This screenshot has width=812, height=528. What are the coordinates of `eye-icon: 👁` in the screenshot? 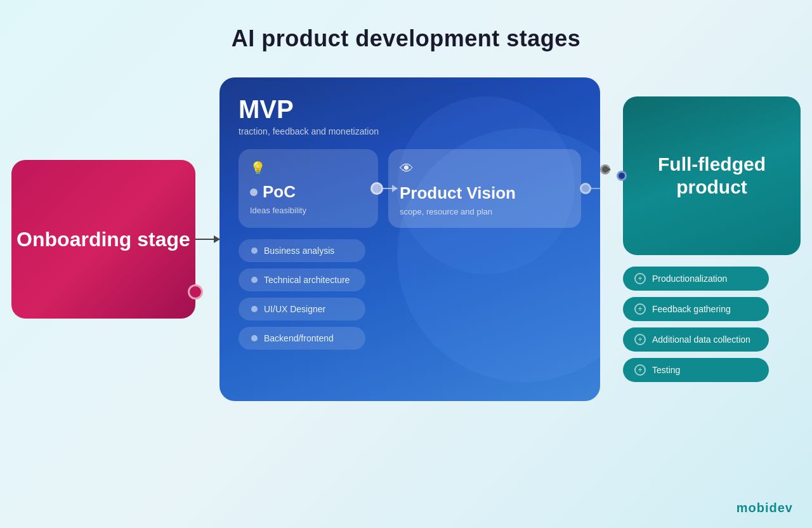 It's located at (485, 169).